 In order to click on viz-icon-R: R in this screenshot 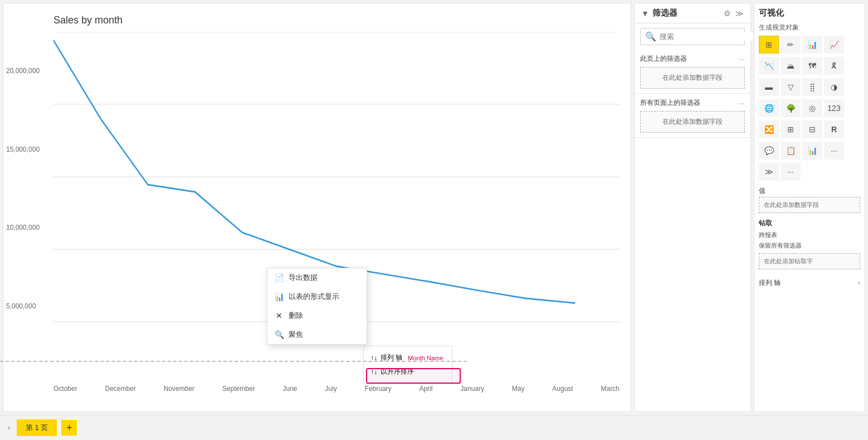, I will do `click(834, 129)`.